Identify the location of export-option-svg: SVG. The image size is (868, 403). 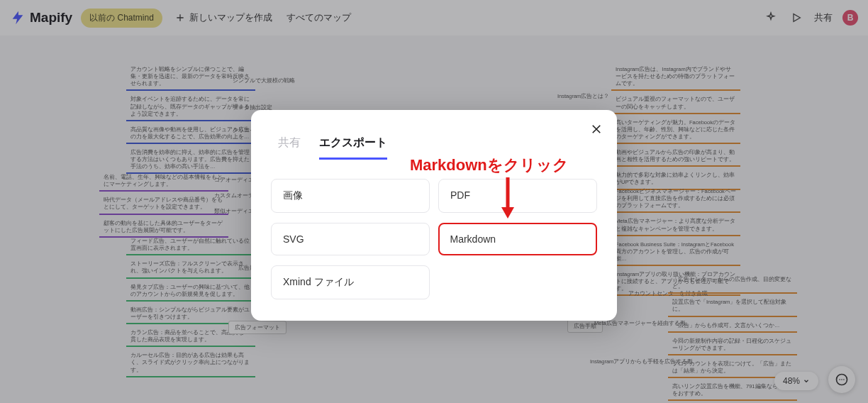
(350, 239).